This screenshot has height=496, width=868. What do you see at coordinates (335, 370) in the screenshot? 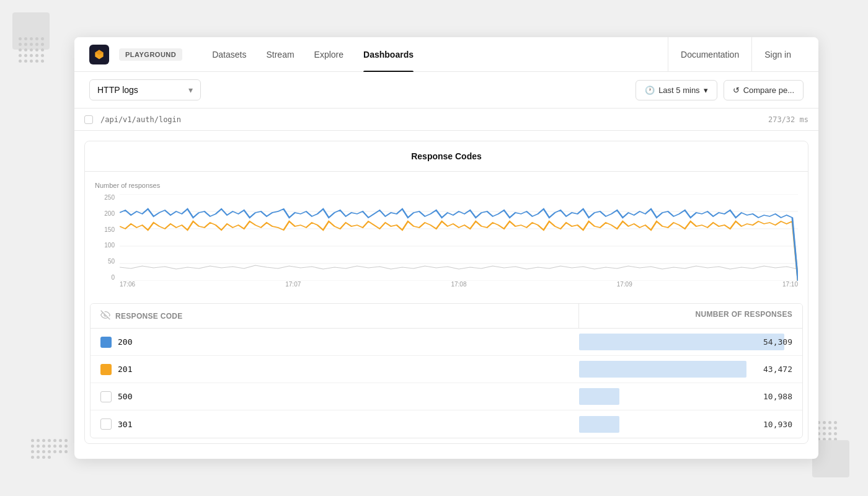
I see `cell-code-201: 201` at bounding box center [335, 370].